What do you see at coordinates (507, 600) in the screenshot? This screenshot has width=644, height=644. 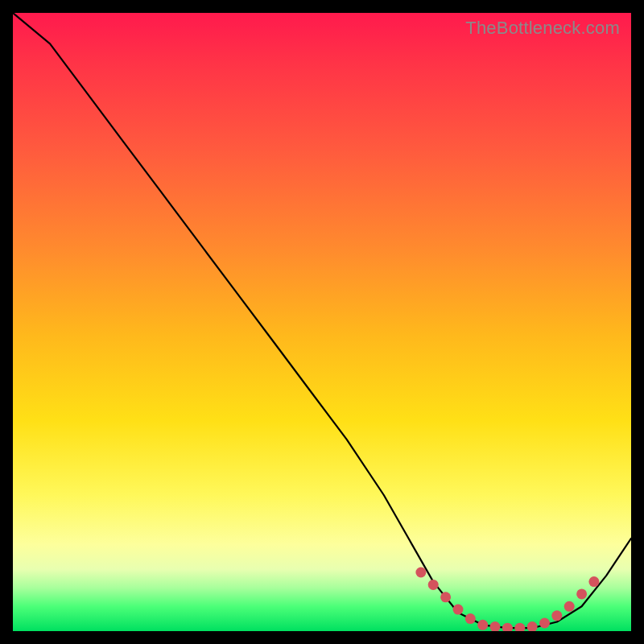 I see `marker-group` at bounding box center [507, 600].